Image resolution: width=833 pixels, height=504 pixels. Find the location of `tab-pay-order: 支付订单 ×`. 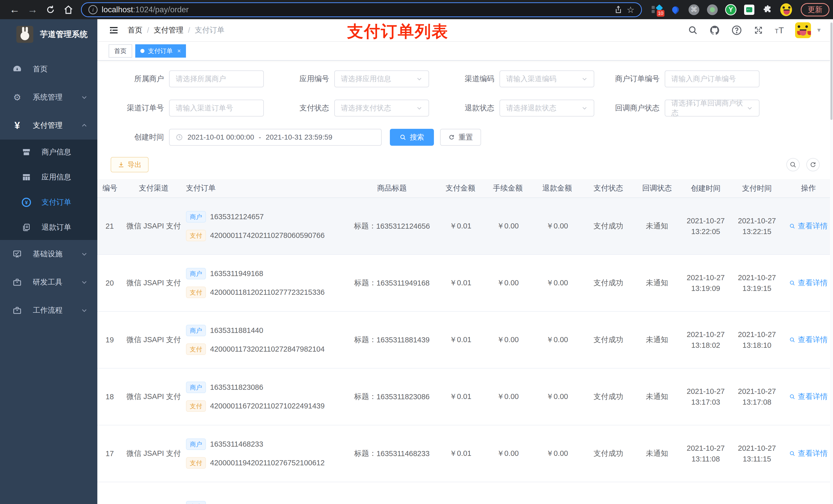

tab-pay-order: 支付订单 × is located at coordinates (161, 51).